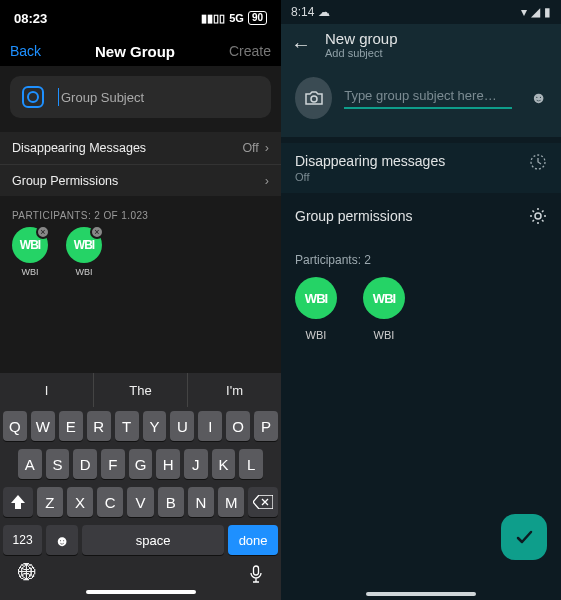  Describe the element at coordinates (421, 309) in the screenshot. I see `participants-list: WBI WBI WBI WBI` at that location.